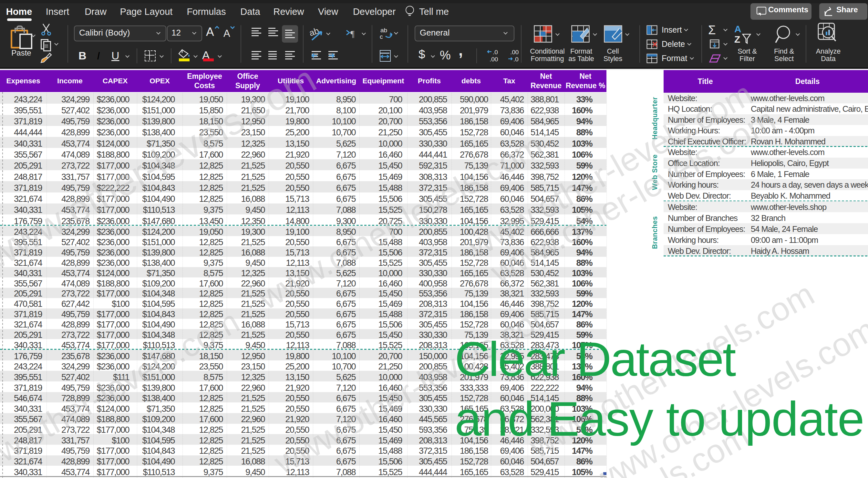 The width and height of the screenshot is (868, 478). Describe the element at coordinates (384, 30) in the screenshot. I see `svg-text: ab` at that location.